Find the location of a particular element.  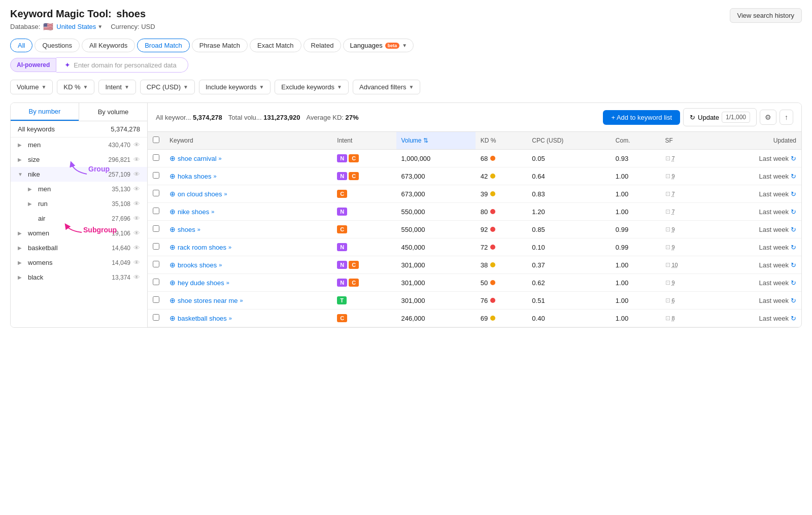

filter-volume: Volume ▼ is located at coordinates (31, 87).